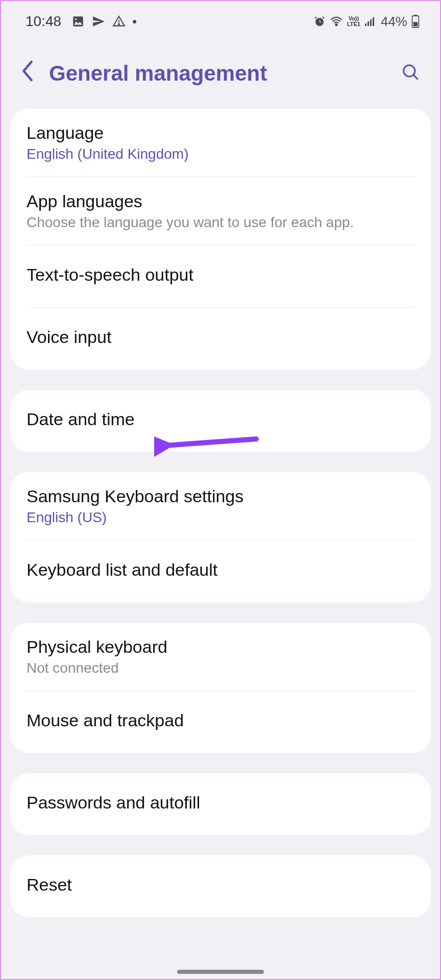 This screenshot has width=441, height=980. Describe the element at coordinates (220, 337) in the screenshot. I see `item-title: Voice input` at that location.